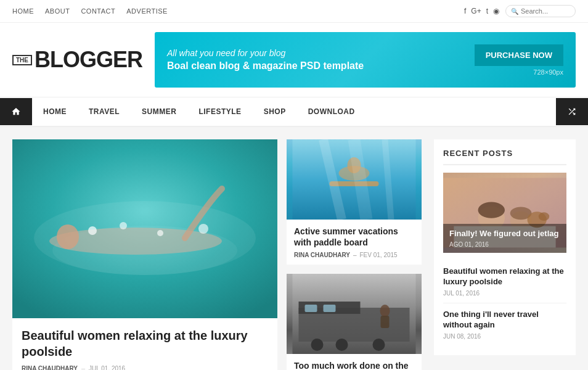  I want to click on twitter-icon: t, so click(487, 11).